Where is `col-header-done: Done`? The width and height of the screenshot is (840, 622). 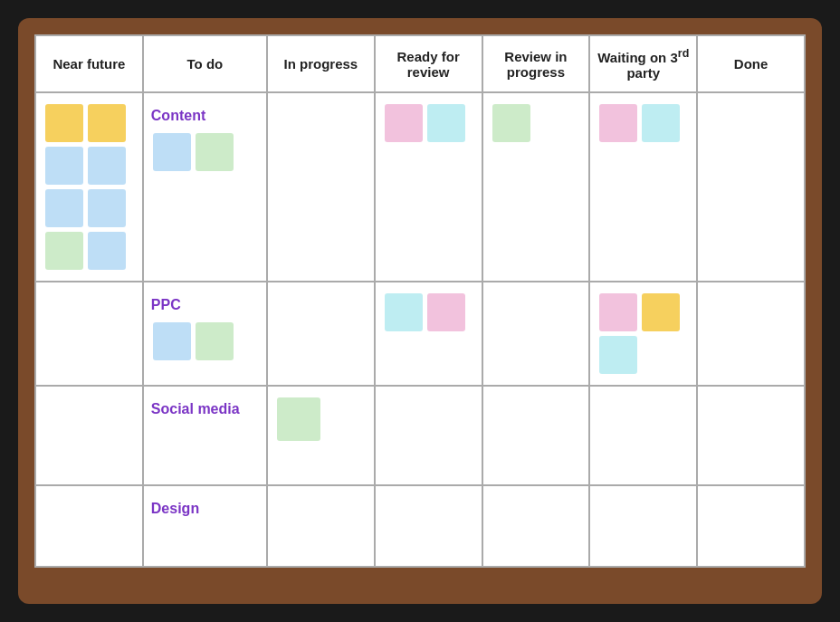
col-header-done: Done is located at coordinates (751, 63).